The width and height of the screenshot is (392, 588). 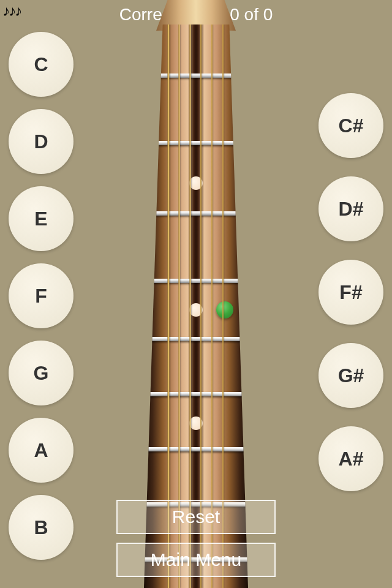 I want to click on active-note-indicator, so click(x=225, y=310).